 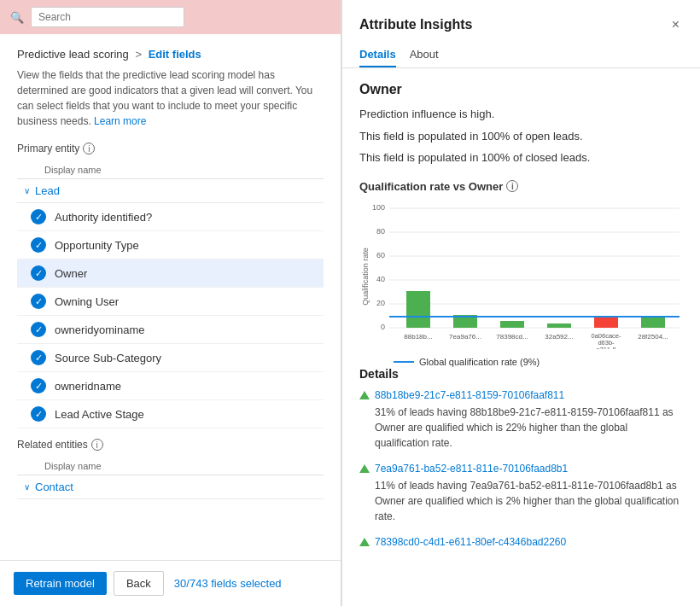 What do you see at coordinates (171, 191) in the screenshot?
I see `lead-group-header: ∨ Lead` at bounding box center [171, 191].